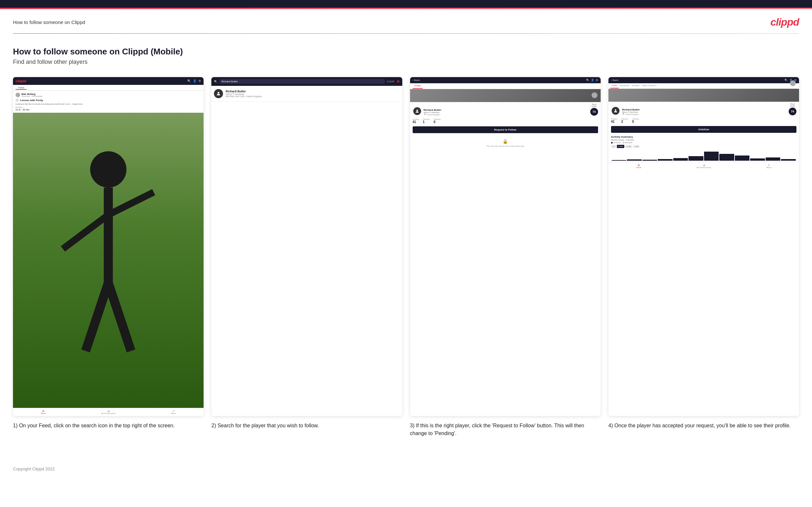 The image size is (812, 507). I want to click on golfer-svg, so click(108, 260).